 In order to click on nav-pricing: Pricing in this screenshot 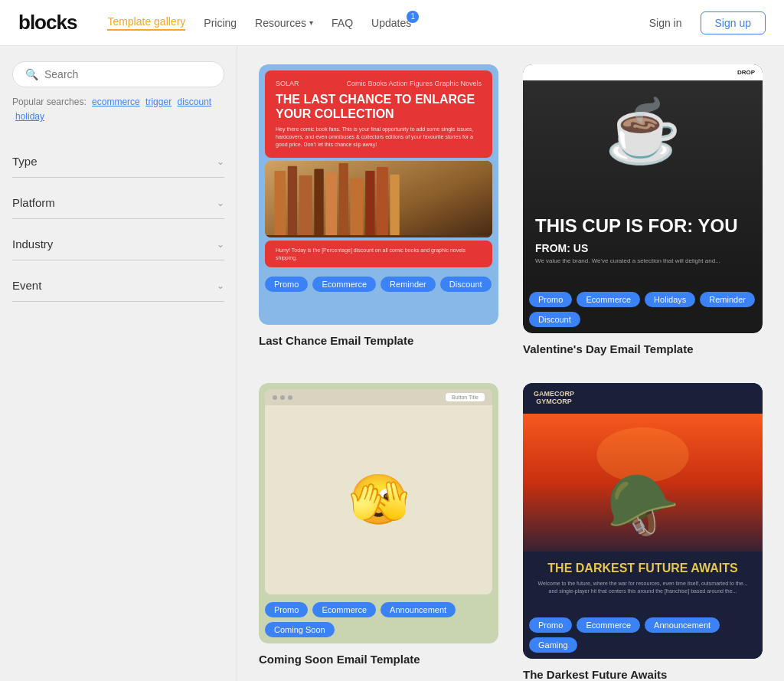, I will do `click(220, 23)`.